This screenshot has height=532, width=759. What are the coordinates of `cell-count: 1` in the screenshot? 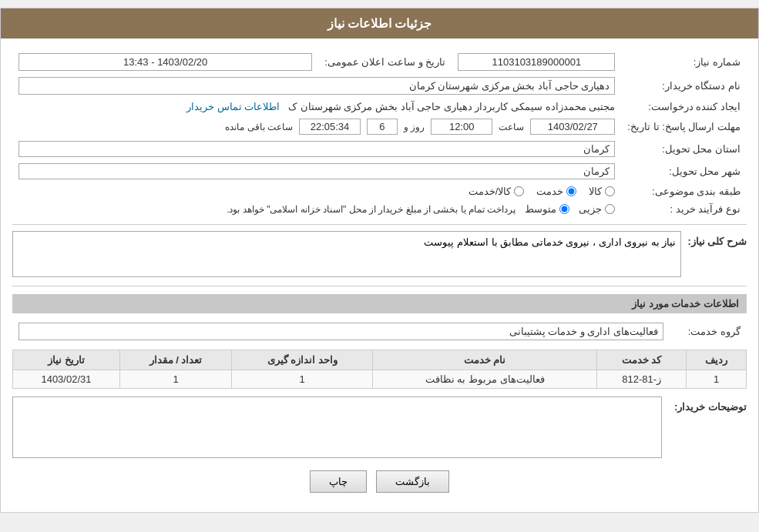 It's located at (176, 380).